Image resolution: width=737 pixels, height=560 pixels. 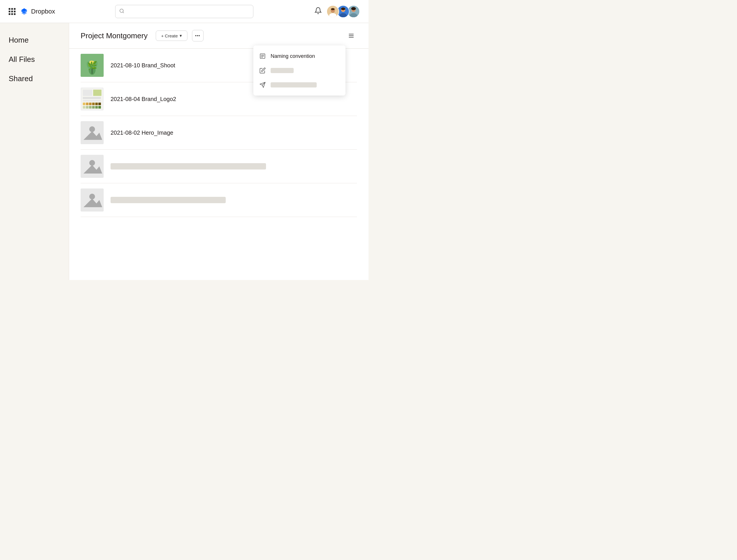 I want to click on create-button: + Create ▾, so click(x=171, y=36).